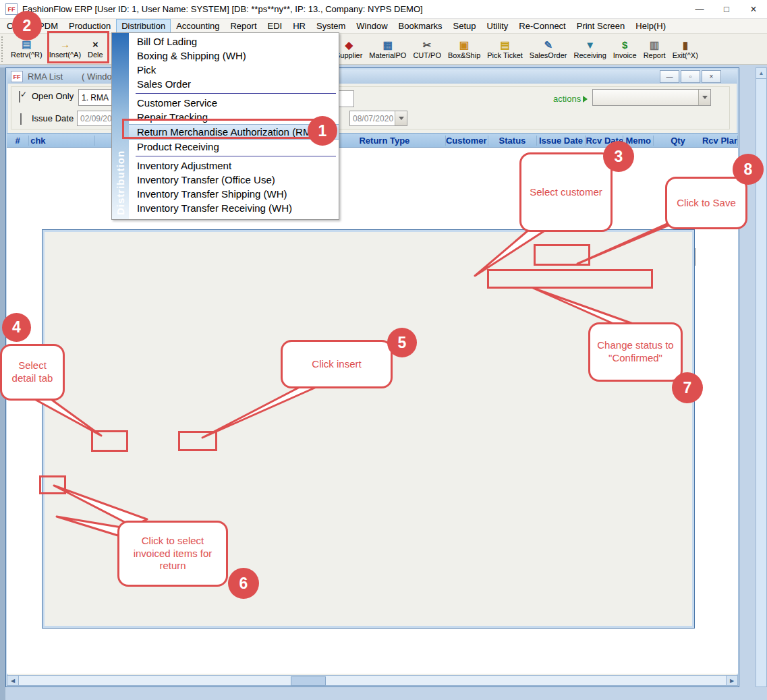 The width and height of the screenshot is (767, 700). I want to click on callout-number-2: 2, so click(27, 26).